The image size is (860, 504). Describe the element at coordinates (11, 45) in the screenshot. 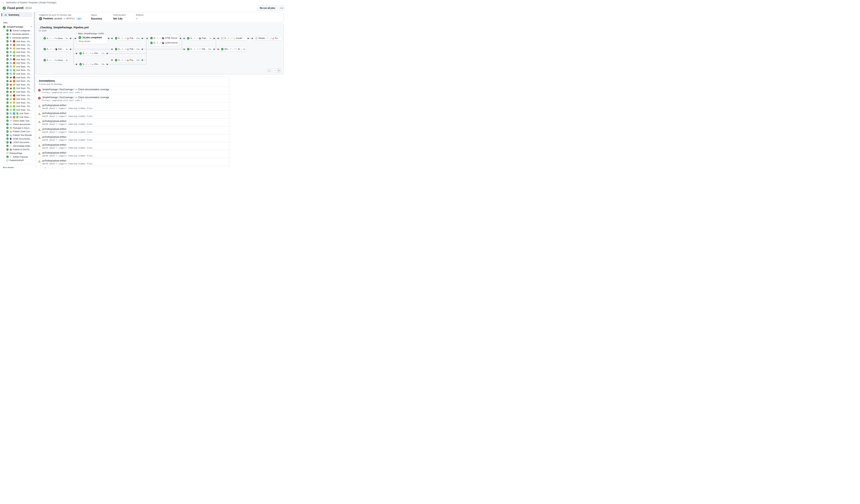

I see `penguin-icon` at that location.